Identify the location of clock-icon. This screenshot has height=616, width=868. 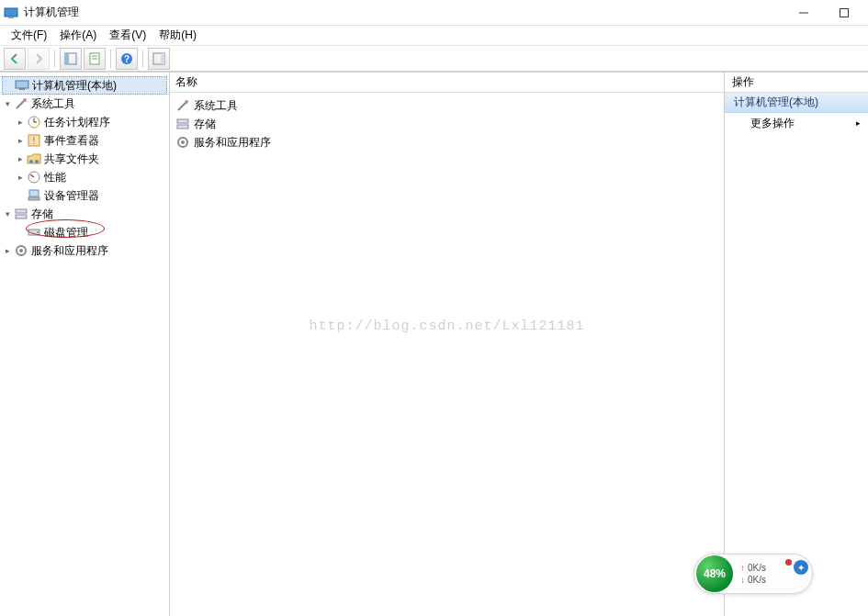
(34, 122).